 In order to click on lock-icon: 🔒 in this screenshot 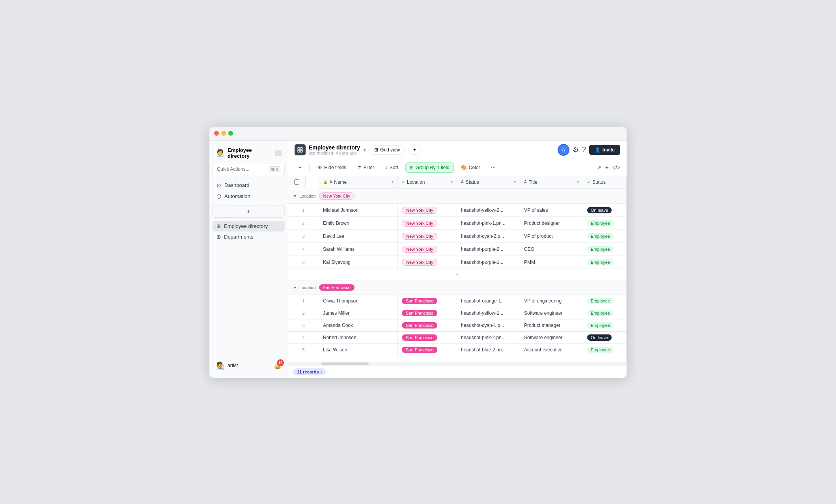, I will do `click(325, 182)`.